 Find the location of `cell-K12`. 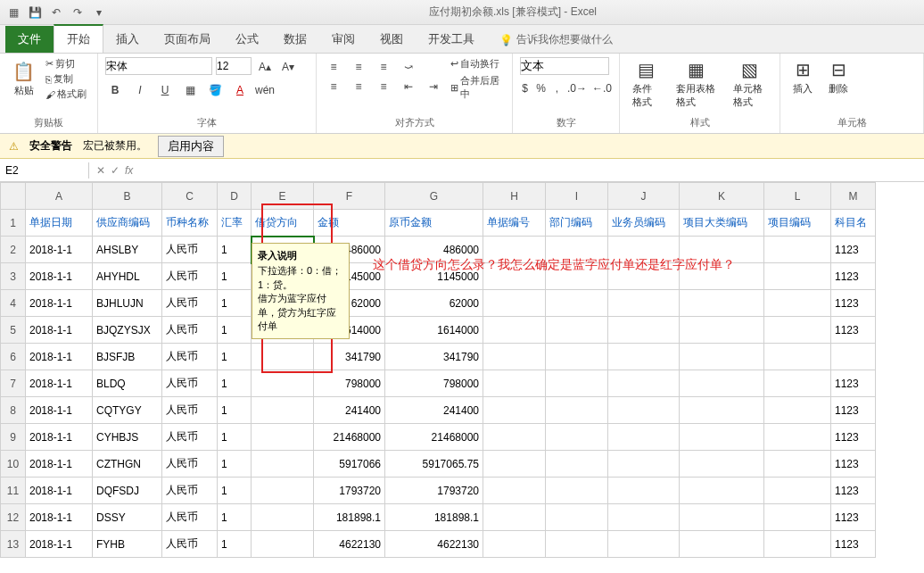

cell-K12 is located at coordinates (722, 518).